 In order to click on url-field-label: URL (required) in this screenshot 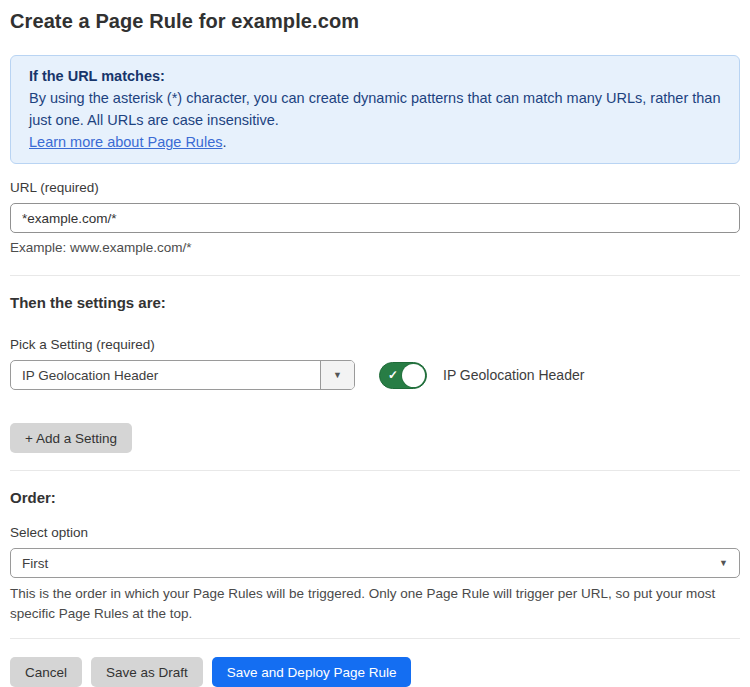, I will do `click(375, 188)`.